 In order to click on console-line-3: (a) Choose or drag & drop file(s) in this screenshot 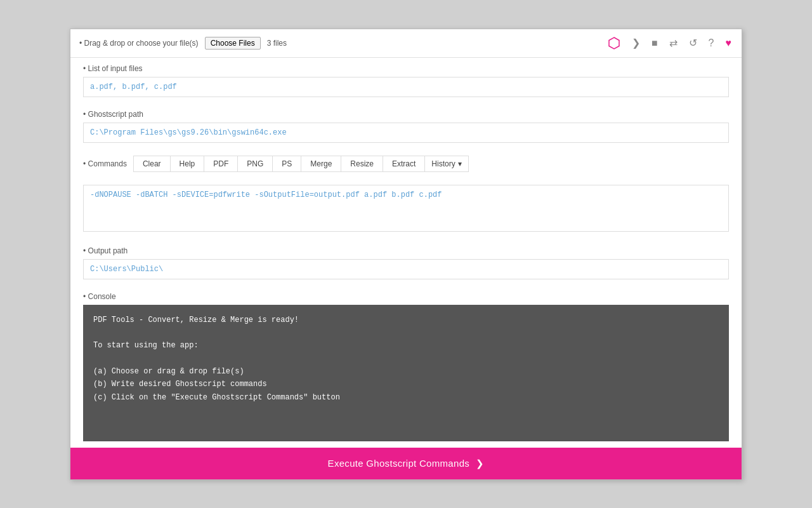, I will do `click(406, 371)`.